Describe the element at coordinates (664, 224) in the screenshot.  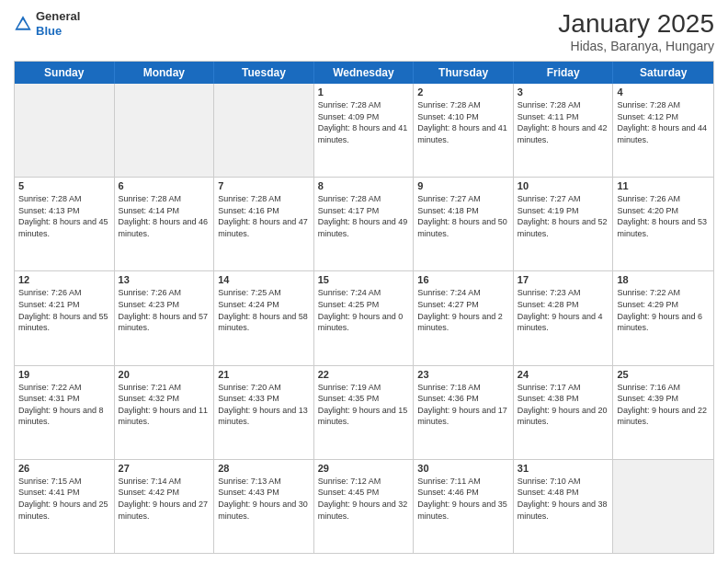
I see `calendar-cell: 11Sunrise: 7:26 AM Sunset: 4:20 PM Dayli…` at that location.